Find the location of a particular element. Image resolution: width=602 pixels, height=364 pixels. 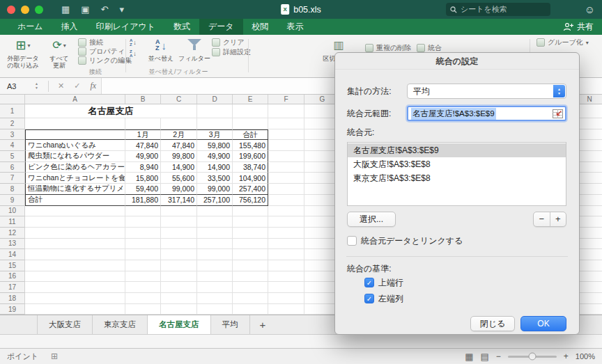

cell-B9: 181,880 is located at coordinates (144, 200).